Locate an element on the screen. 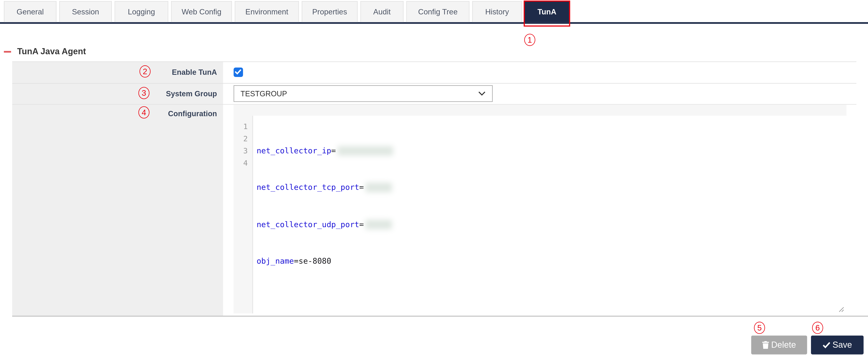  tab-general: General is located at coordinates (30, 12).